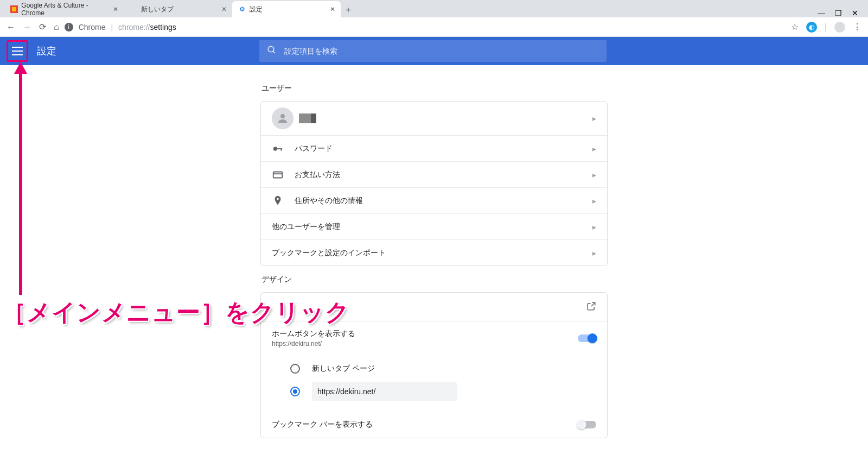  What do you see at coordinates (283, 201) in the screenshot?
I see `pin-icon` at bounding box center [283, 201].